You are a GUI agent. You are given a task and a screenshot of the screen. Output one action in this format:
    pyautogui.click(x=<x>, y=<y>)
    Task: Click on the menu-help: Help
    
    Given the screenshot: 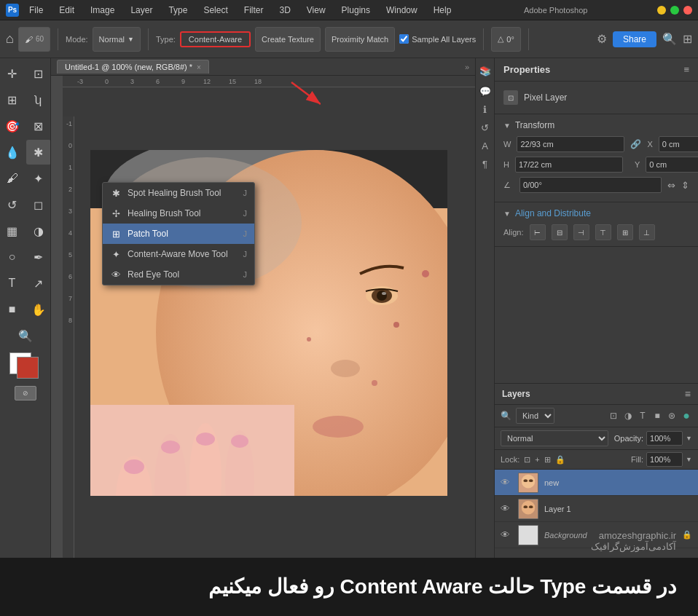 What is the action you would take?
    pyautogui.click(x=443, y=10)
    